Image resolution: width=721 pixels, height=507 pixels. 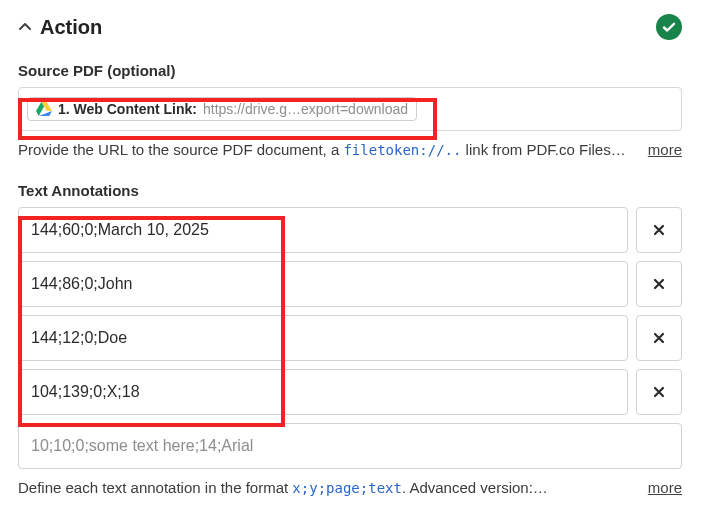 I want to click on help-text-after: . Advanced version:…, so click(x=475, y=488).